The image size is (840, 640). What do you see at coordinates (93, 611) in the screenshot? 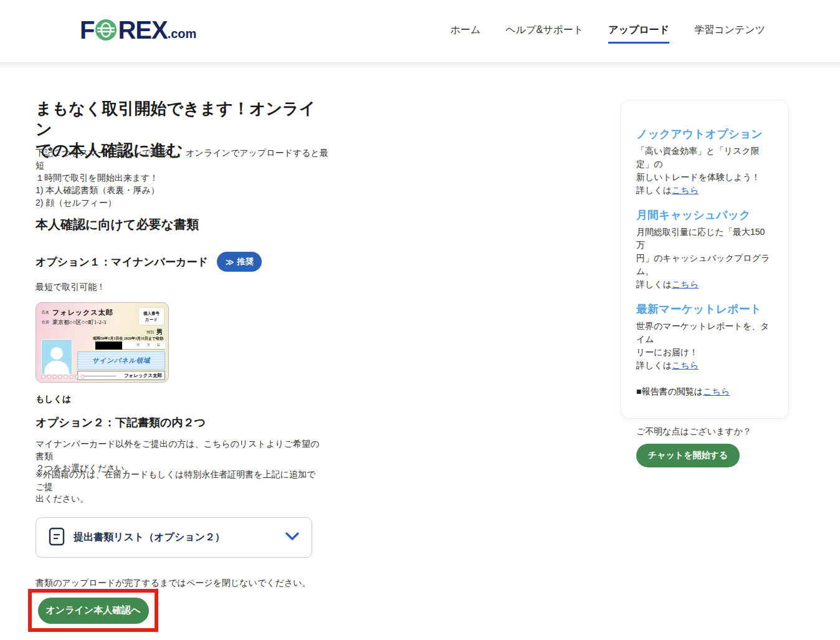
I see `red-highlight-box: オンライン本人確認へ` at bounding box center [93, 611].